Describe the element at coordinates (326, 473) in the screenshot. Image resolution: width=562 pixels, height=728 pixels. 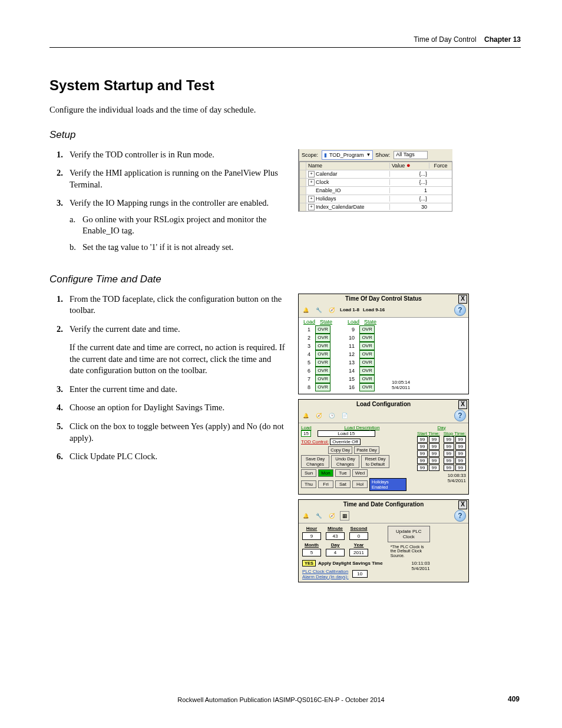
I see `day-button-mon: Mon` at that location.